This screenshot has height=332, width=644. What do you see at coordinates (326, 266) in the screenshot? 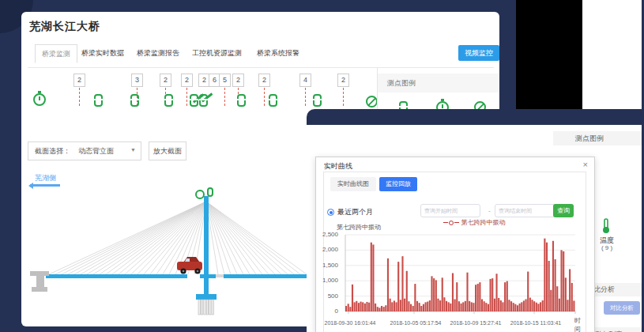
I see `y-tick: 1,500` at bounding box center [326, 266].